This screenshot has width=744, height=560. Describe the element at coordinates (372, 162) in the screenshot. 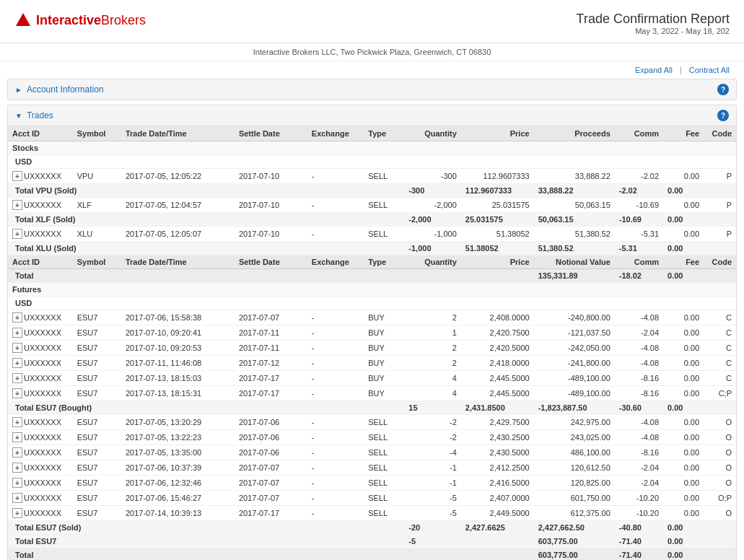

I see `stocks-currency: USD` at that location.